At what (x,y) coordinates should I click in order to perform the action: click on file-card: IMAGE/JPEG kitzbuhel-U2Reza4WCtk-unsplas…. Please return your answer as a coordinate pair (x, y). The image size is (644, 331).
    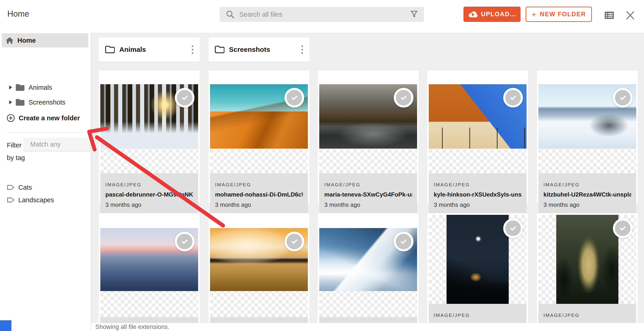
    Looking at the image, I should click on (587, 137).